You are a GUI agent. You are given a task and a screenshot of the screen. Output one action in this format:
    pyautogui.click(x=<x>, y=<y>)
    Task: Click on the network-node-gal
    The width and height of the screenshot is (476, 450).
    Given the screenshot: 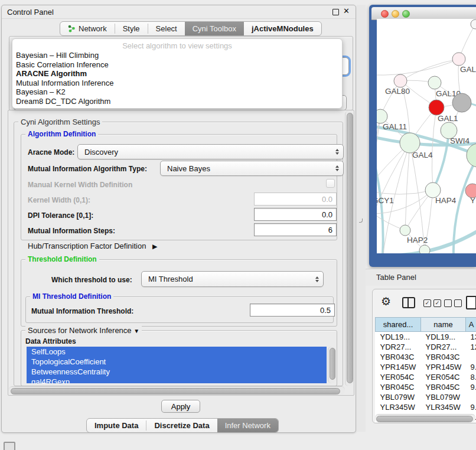 What is the action you would take?
    pyautogui.click(x=459, y=59)
    